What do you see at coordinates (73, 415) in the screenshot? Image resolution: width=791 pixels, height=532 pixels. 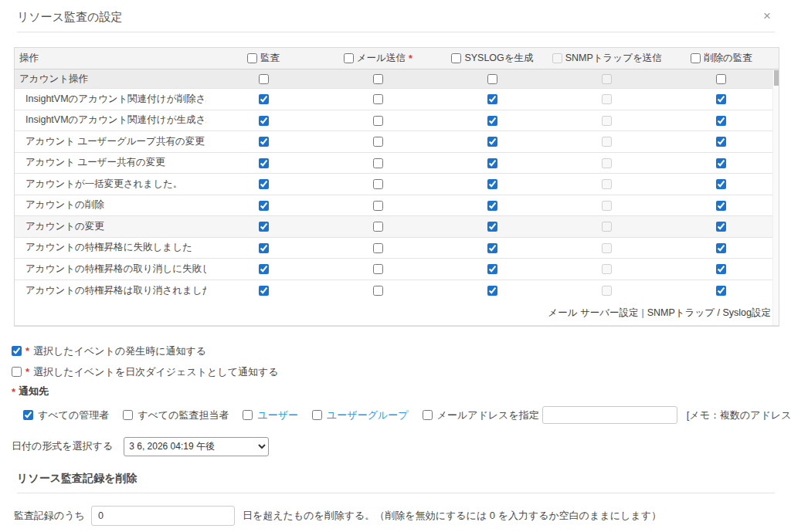 I see `all-admins-label: すべての管理者` at bounding box center [73, 415].